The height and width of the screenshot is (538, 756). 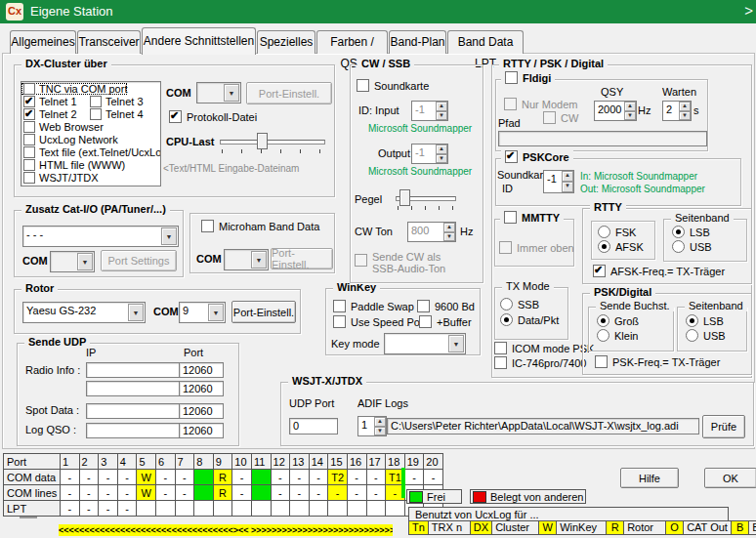 I want to click on fldigi-checkbox: Fldigi, so click(x=527, y=78).